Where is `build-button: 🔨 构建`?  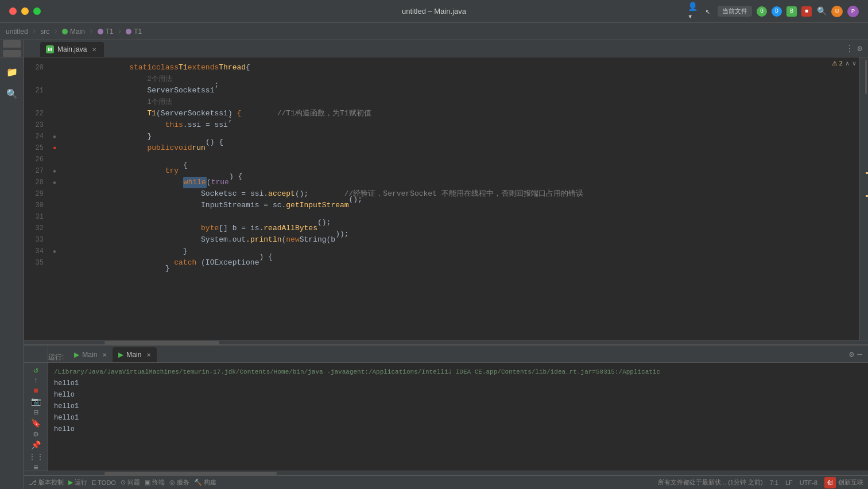
build-button: 🔨 构建 is located at coordinates (206, 482).